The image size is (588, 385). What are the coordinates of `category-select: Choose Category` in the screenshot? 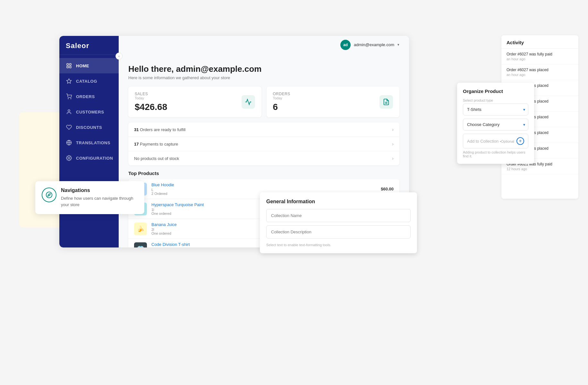 It's located at (496, 124).